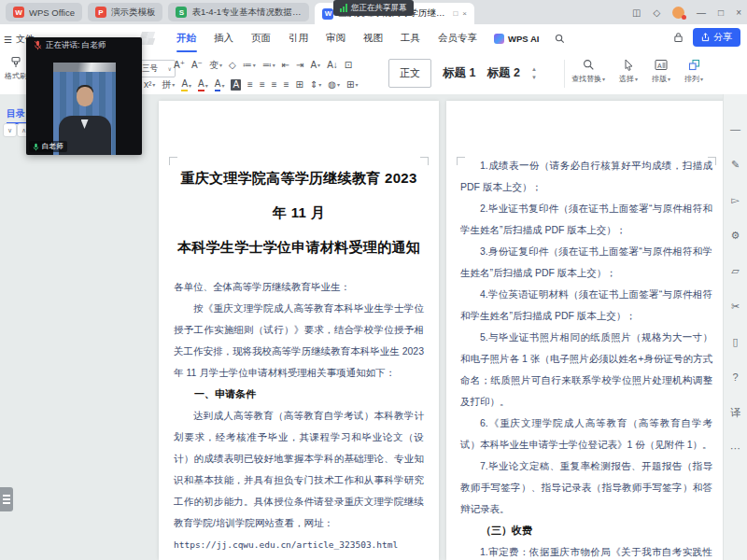 The image size is (747, 560). What do you see at coordinates (586, 551) in the screenshot?
I see `doc-paragraph: 1.审定费：依据重庆市物价局《关于我市自考实践性环节考核（考试）费收费标准备案有…` at bounding box center [586, 551].